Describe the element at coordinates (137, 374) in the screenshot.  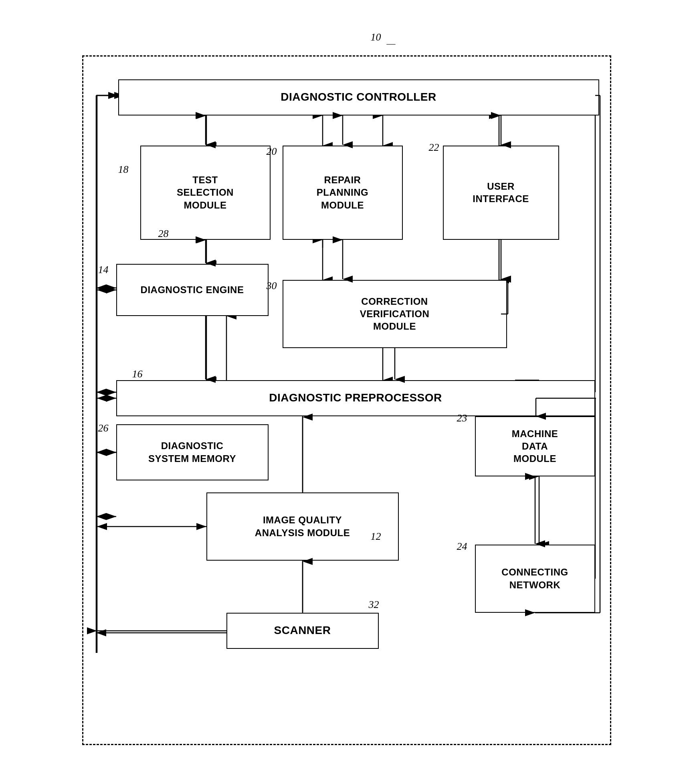
I see `ref-16: 16` at that location.